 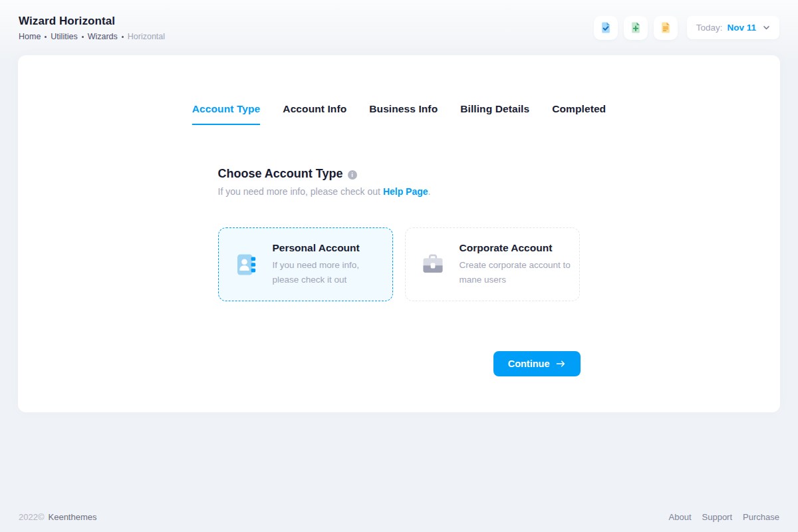 I want to click on footer-link-purchase: Purchase, so click(x=761, y=517).